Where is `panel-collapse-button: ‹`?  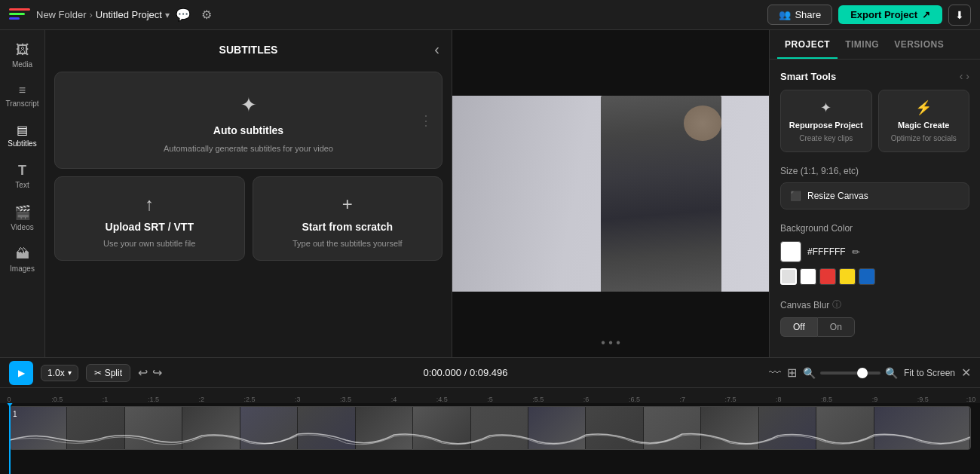 panel-collapse-button: ‹ is located at coordinates (437, 50).